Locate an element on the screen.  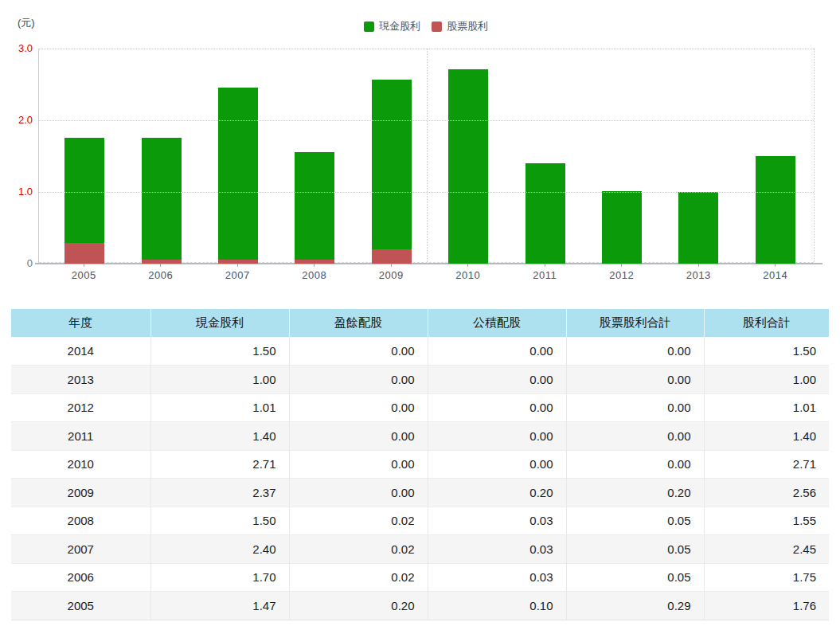
stacked-bar-2008 is located at coordinates (315, 208).